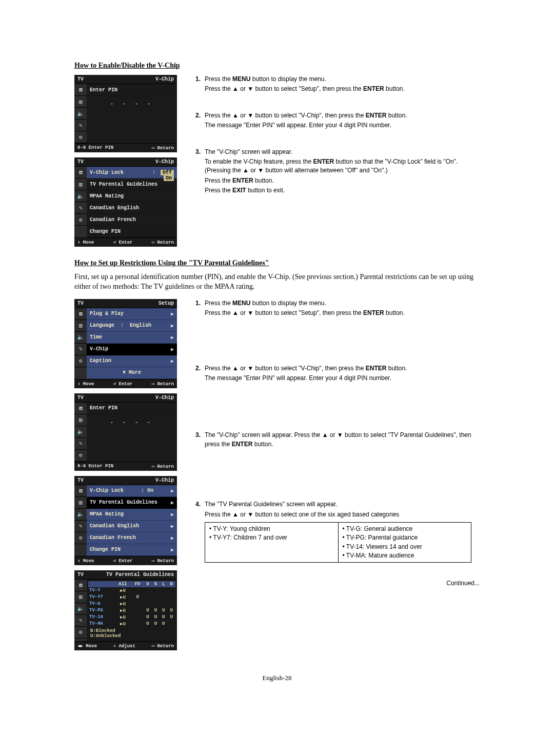 Image resolution: width=554 pixels, height=756 pixels. Describe the element at coordinates (259, 162) in the screenshot. I see `t: To enable the V-Chip feature, press the` at that location.